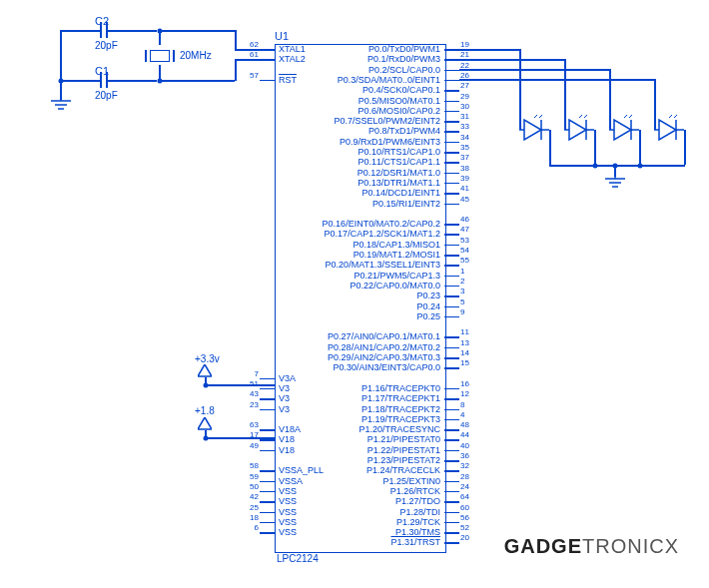  What do you see at coordinates (462, 311) in the screenshot?
I see `pin-num: 9` at bounding box center [462, 311].